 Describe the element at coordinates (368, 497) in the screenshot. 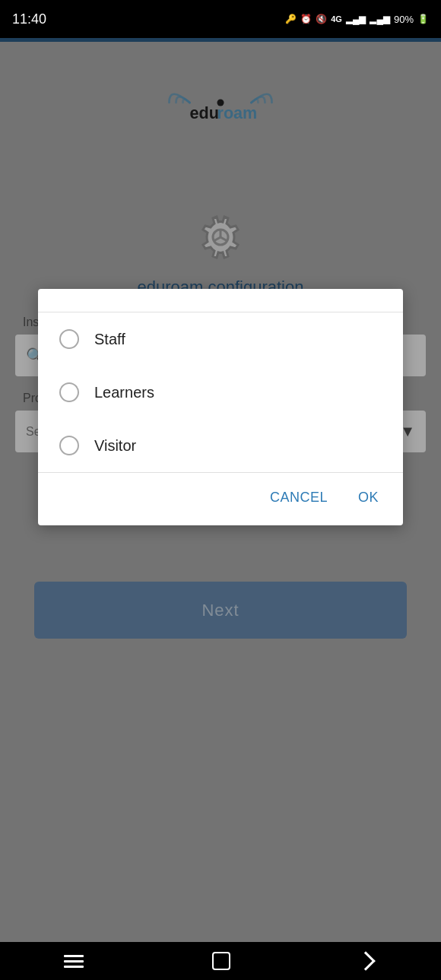

I see `ok-button: OK` at that location.